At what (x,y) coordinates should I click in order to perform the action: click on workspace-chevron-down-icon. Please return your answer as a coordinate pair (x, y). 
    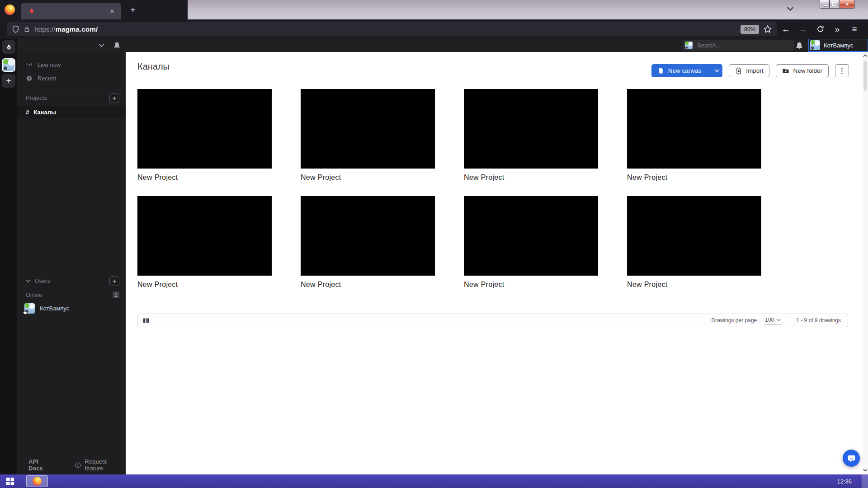
    Looking at the image, I should click on (101, 45).